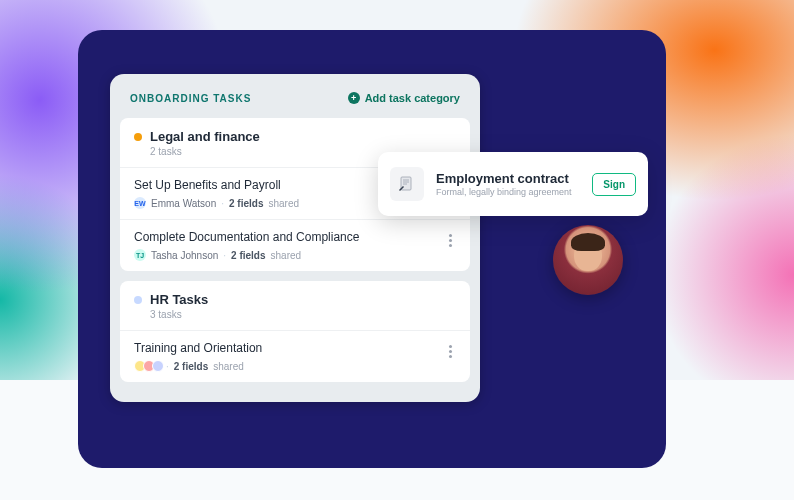 The height and width of the screenshot is (500, 794). Describe the element at coordinates (412, 98) in the screenshot. I see `add-task-category-label: Add task category` at that location.